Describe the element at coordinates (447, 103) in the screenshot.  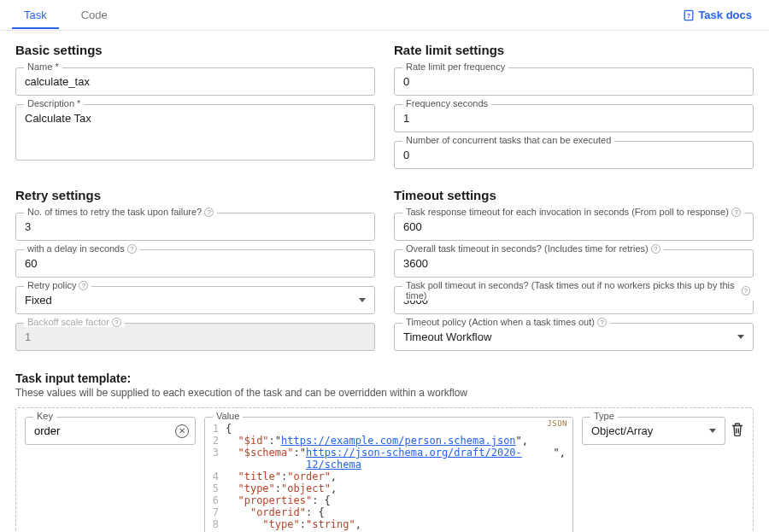
I see `freq-label: Frequency seconds` at that location.